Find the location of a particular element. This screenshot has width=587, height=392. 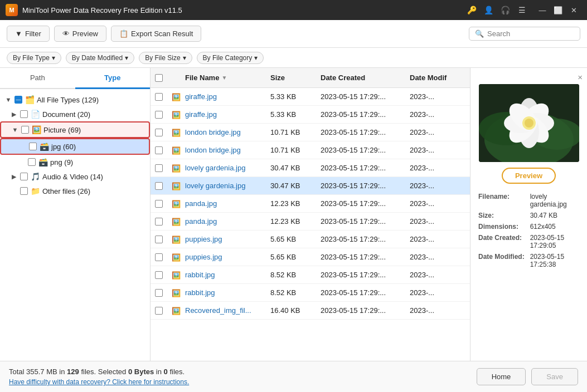

close-button: ✕ is located at coordinates (574, 10).